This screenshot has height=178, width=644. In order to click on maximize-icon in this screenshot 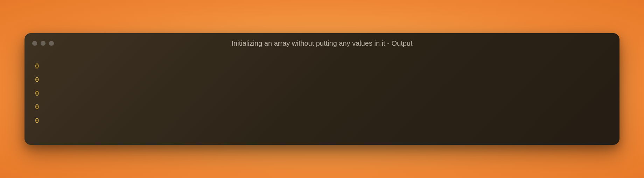, I will do `click(51, 43)`.